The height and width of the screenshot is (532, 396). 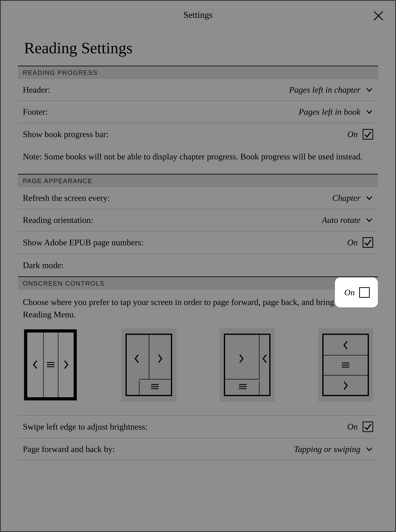 I want to click on refresh-label: Refresh the screen every:, so click(x=66, y=198).